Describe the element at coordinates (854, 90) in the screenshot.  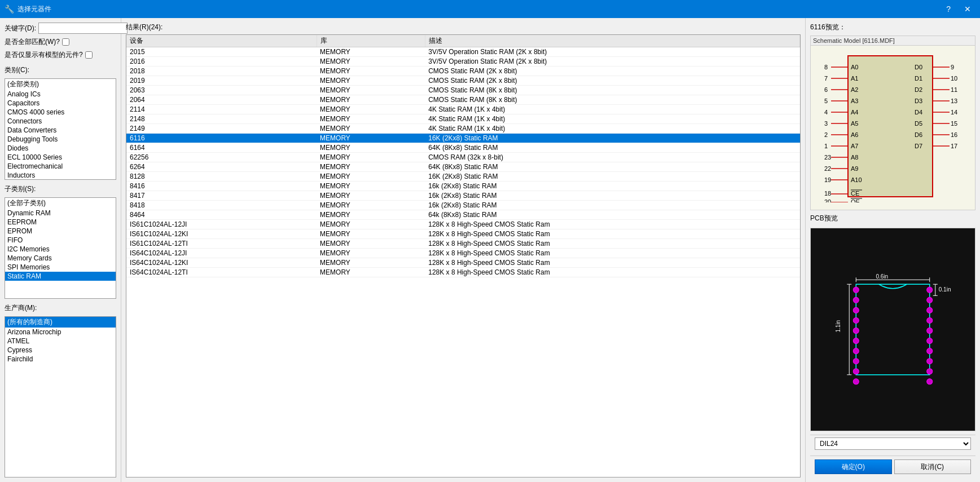
I see `svg-text: A2` at that location.